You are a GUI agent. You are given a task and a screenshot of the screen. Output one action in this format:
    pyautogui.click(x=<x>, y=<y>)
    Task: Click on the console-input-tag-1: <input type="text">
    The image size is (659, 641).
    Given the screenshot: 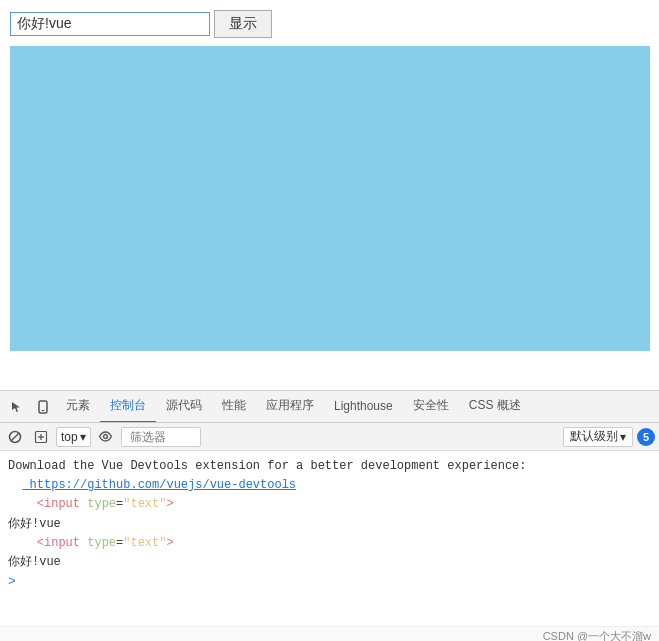 What is the action you would take?
    pyautogui.click(x=330, y=504)
    